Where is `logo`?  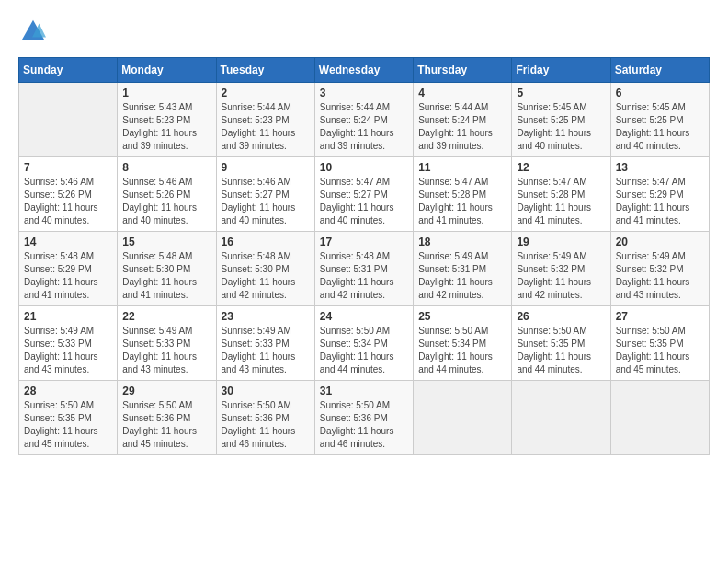
logo is located at coordinates (32, 33).